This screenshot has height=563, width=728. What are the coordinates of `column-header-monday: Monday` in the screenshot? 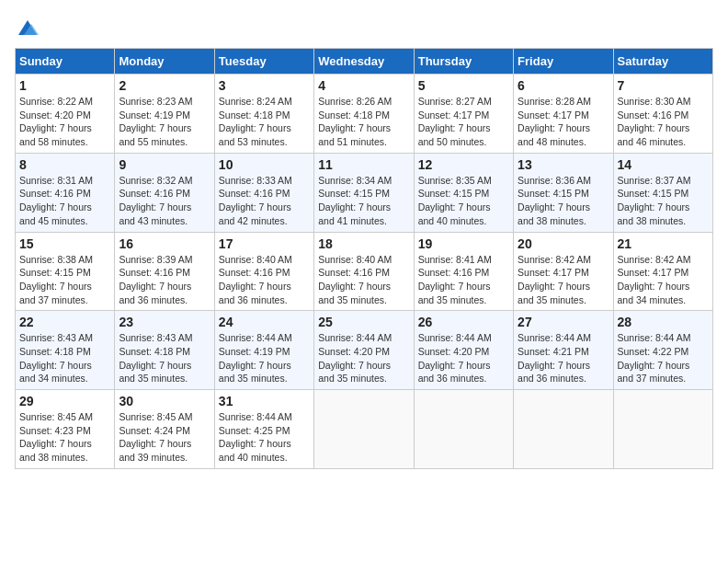 It's located at (165, 62).